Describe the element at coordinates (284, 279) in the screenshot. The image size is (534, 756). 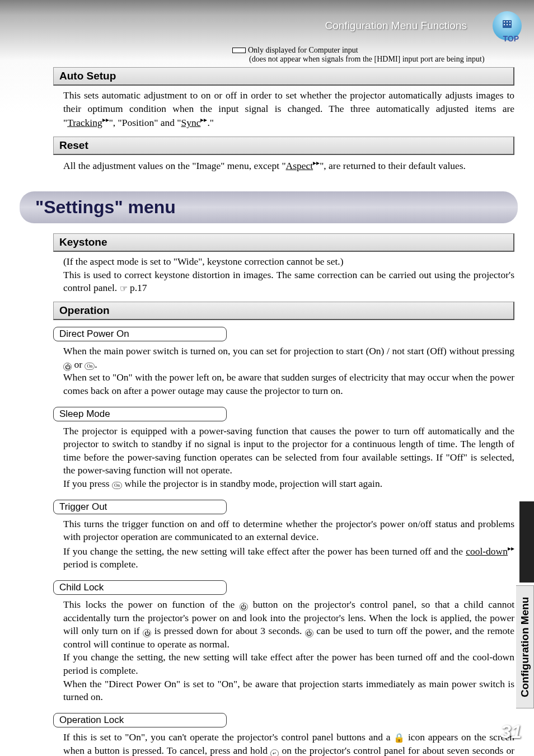
I see `keystone-body: (If the aspect mode is set to "Wide", ke…` at that location.